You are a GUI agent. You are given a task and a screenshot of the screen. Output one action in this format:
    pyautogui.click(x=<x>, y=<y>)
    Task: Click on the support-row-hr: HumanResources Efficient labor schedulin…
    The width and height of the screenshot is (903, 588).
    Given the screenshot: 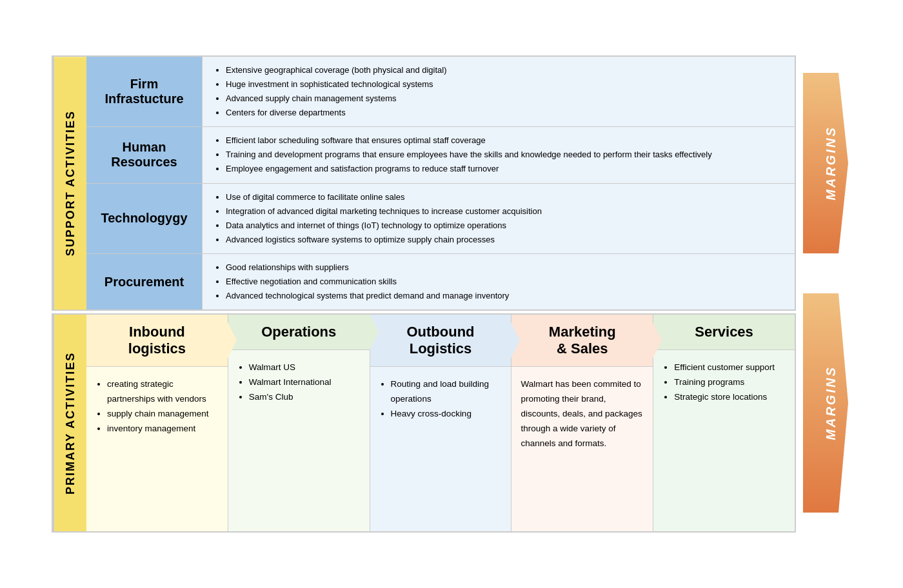 What is the action you would take?
    pyautogui.click(x=441, y=155)
    